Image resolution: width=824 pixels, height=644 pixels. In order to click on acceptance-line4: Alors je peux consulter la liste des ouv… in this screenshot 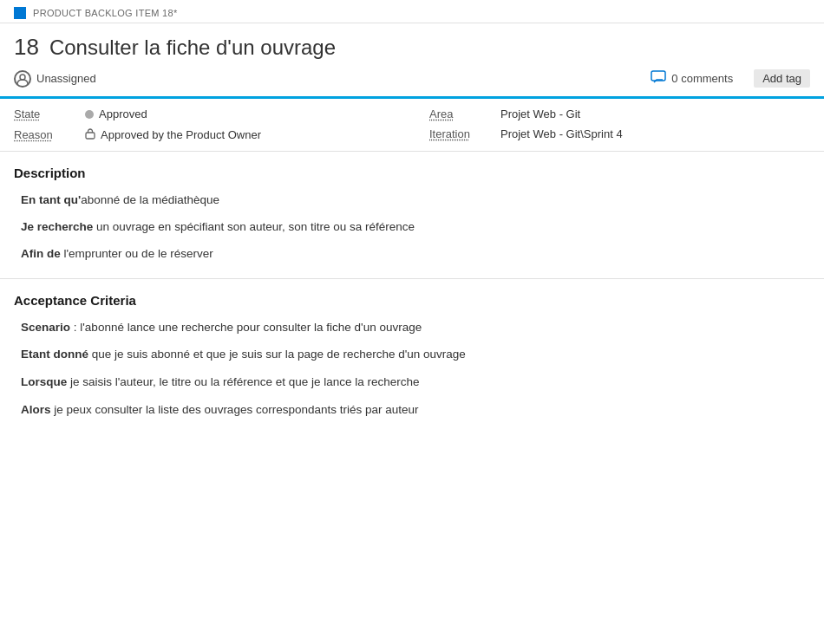, I will do `click(412, 410)`.